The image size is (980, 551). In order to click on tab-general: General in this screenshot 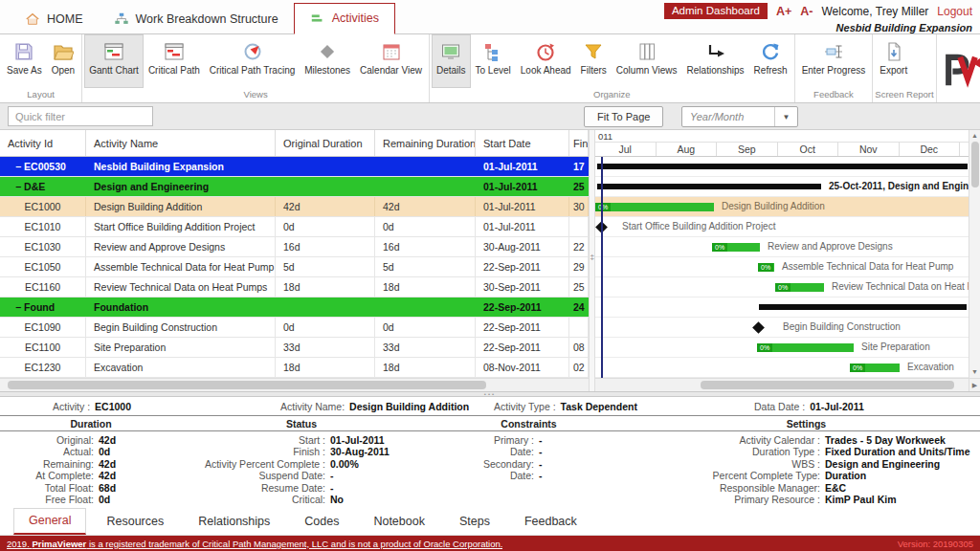, I will do `click(50, 521)`.